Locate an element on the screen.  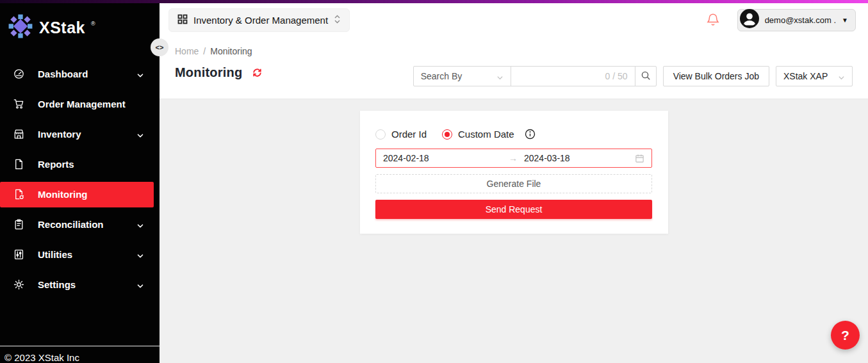
sidebar-item-reconciliation: Reconciliation is located at coordinates (79, 224).